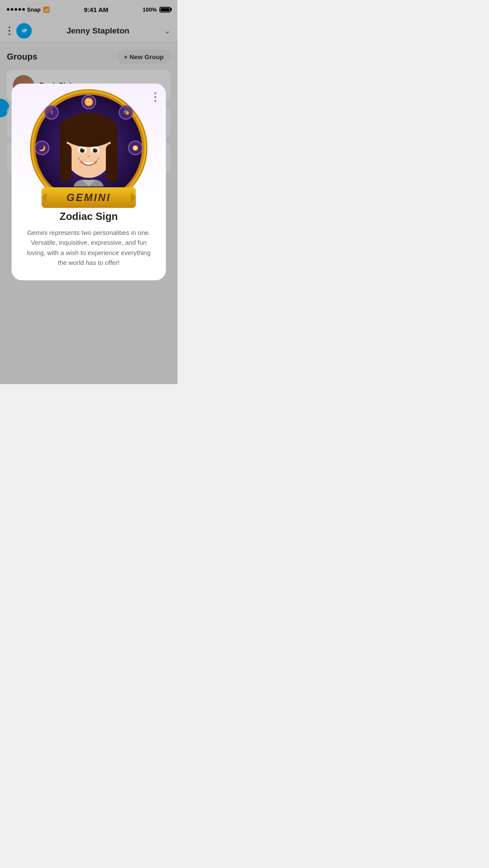 This screenshot has height=868, width=489. Describe the element at coordinates (89, 148) in the screenshot. I see `bitmoji-face-svg` at that location.